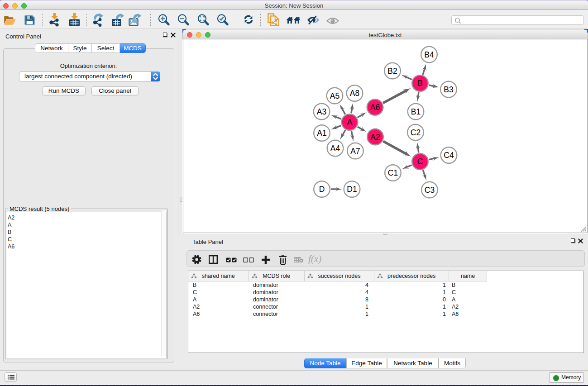 Image resolution: width=588 pixels, height=386 pixels. I want to click on svg-text: A6, so click(375, 107).